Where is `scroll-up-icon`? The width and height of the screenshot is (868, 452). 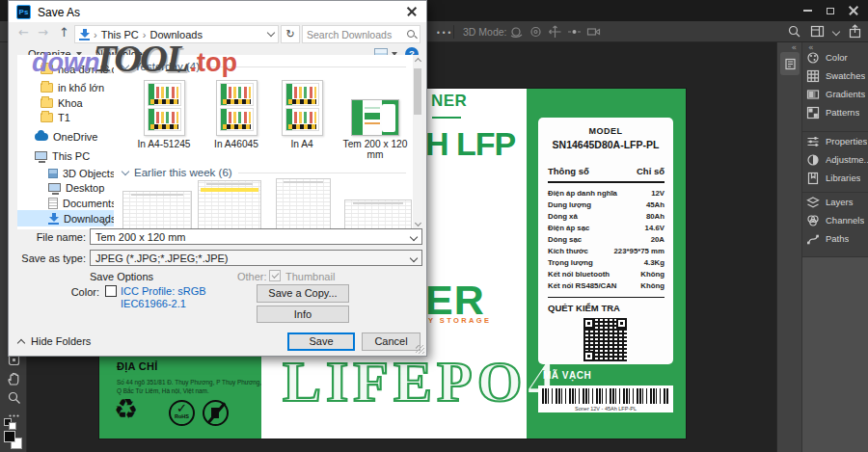 scroll-up-icon is located at coordinates (417, 62).